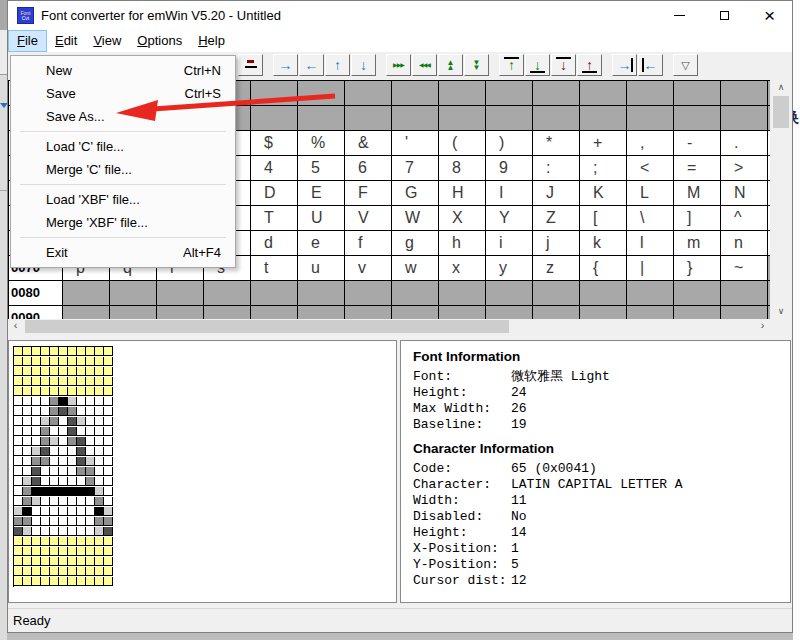  I want to click on char-cell: J, so click(556, 194).